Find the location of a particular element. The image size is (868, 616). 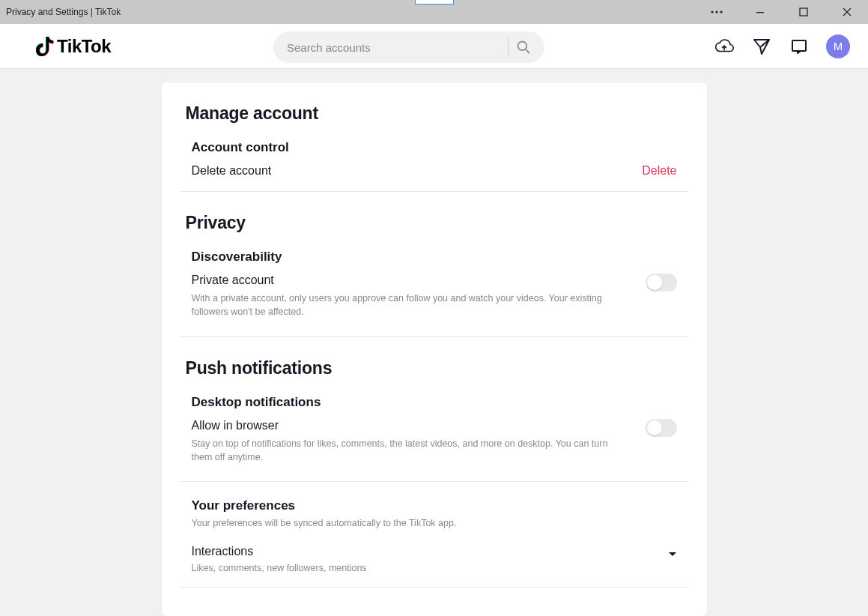

section-title-manage-account: Manage account is located at coordinates (434, 114).